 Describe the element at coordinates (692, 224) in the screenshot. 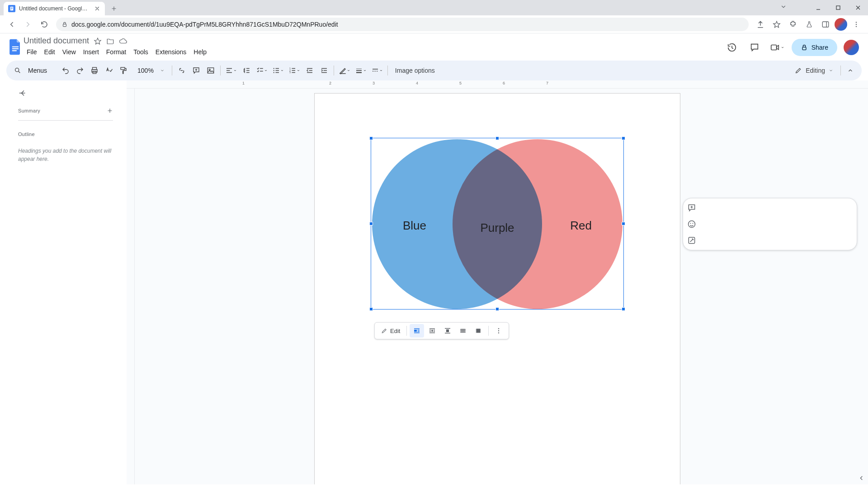

I see `emoji-reaction-button` at that location.